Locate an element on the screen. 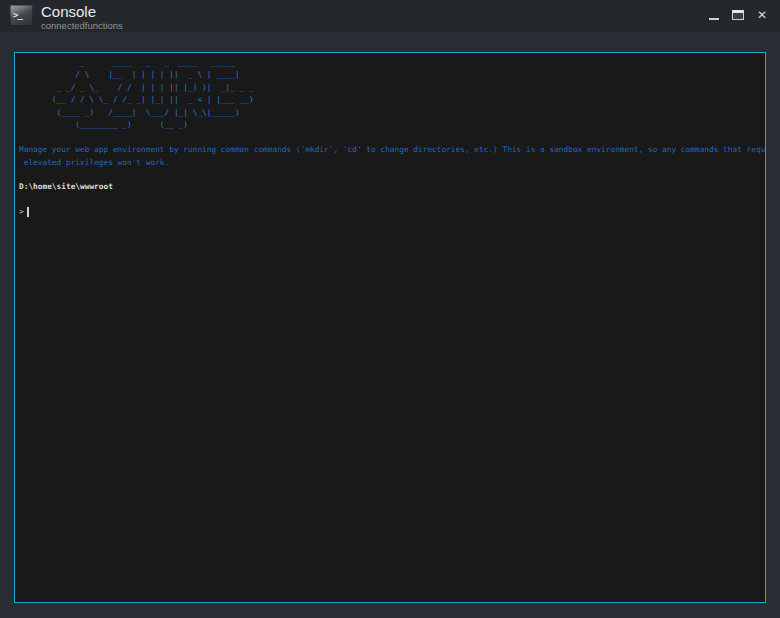 The height and width of the screenshot is (618, 780). text-cursor is located at coordinates (28, 212).